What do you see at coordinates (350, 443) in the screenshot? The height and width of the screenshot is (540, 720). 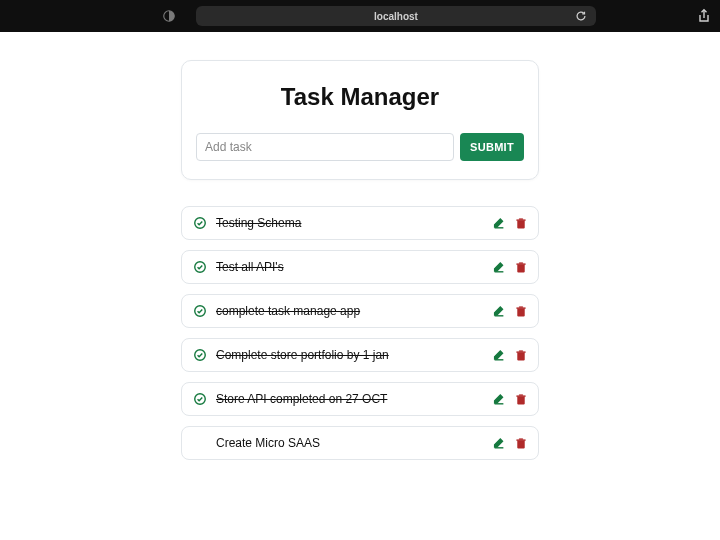 I see `task-label: Create Micro SAAS` at bounding box center [350, 443].